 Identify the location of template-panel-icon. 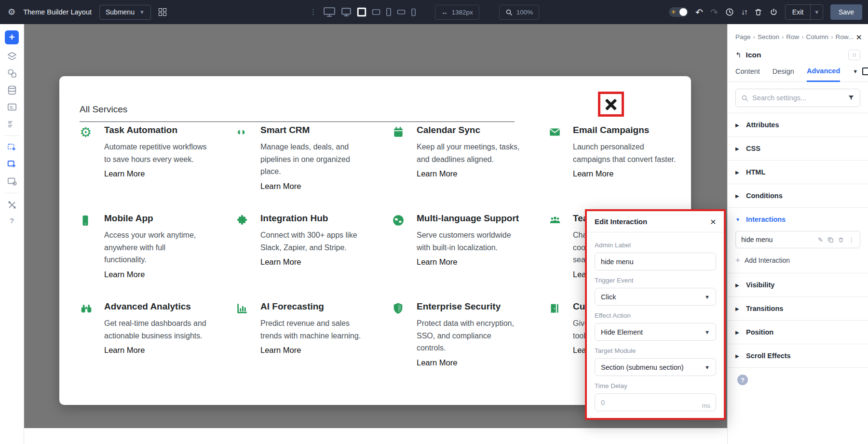
(12, 107).